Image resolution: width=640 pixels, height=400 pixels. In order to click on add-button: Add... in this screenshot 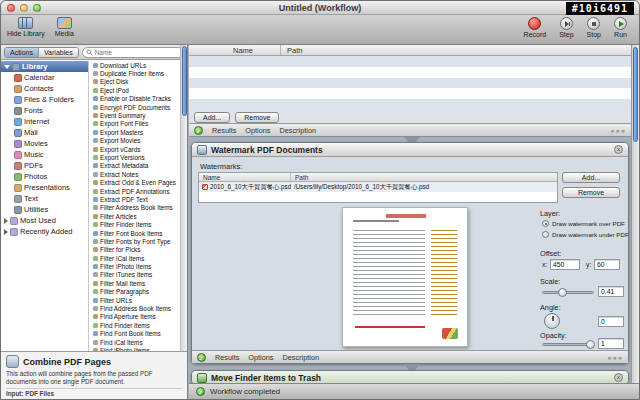, I will do `click(212, 118)`.